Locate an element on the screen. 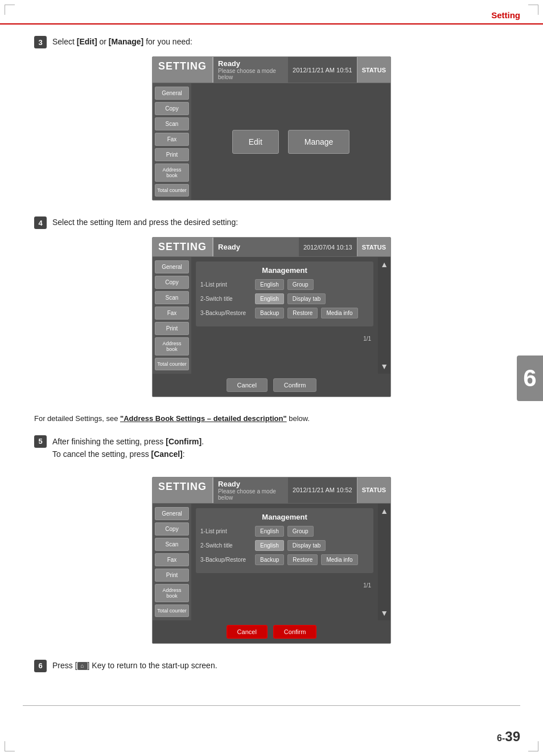  screen3-ready: Ready is located at coordinates (250, 484).